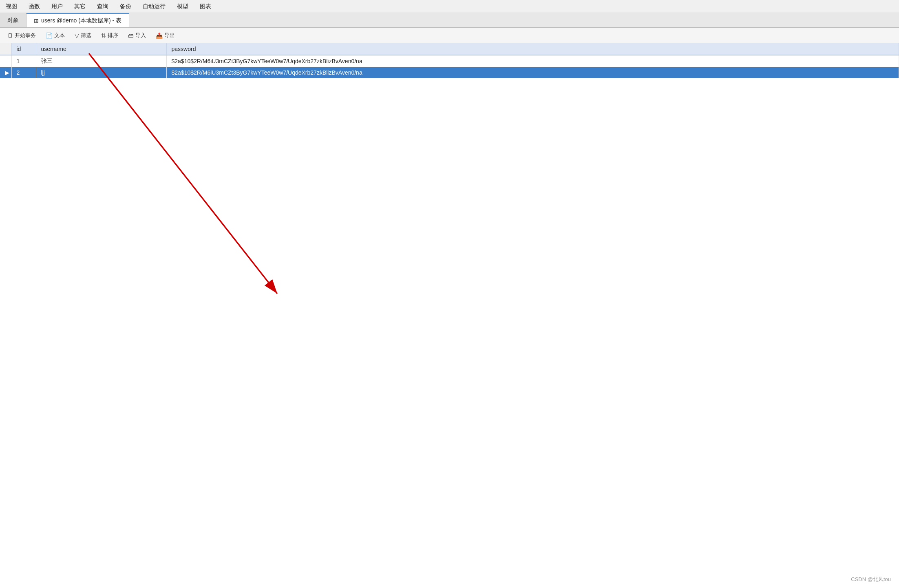  What do you see at coordinates (6, 61) in the screenshot?
I see `row-indicator` at bounding box center [6, 61].